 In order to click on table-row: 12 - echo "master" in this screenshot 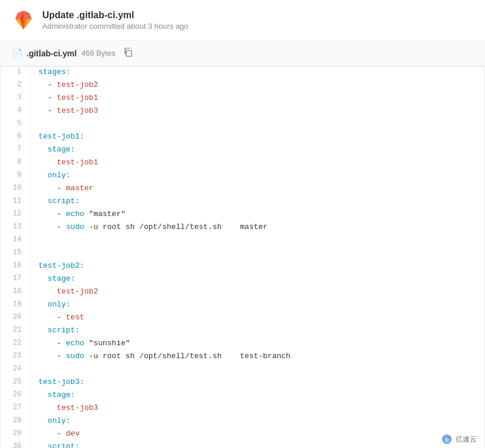, I will do `click(242, 215)`.